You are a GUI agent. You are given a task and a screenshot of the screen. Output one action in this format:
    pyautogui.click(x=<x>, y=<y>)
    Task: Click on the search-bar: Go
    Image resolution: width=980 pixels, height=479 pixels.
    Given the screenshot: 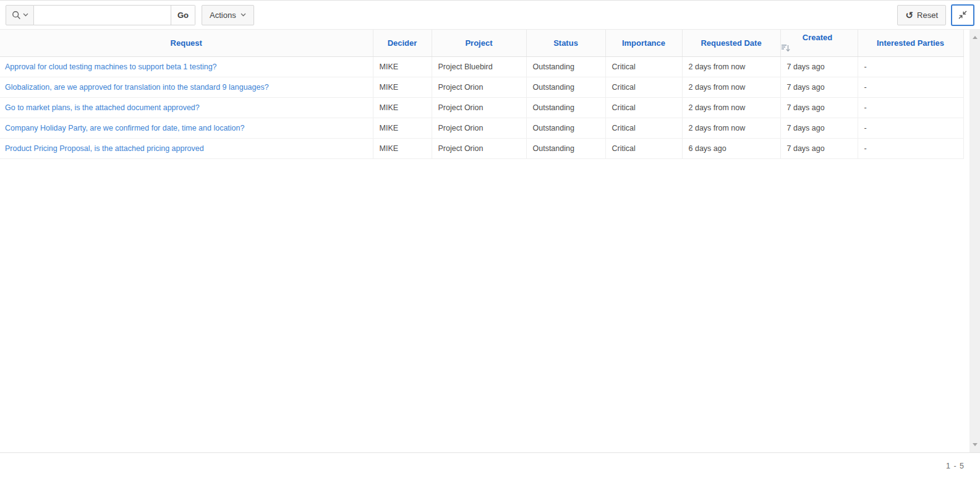 What is the action you would take?
    pyautogui.click(x=100, y=15)
    